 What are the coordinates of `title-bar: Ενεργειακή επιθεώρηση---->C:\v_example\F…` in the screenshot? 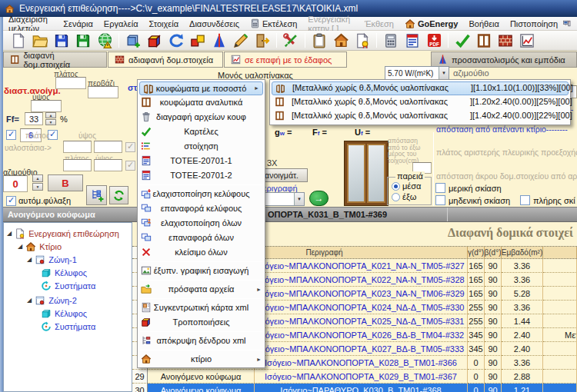 It's located at (288, 8).